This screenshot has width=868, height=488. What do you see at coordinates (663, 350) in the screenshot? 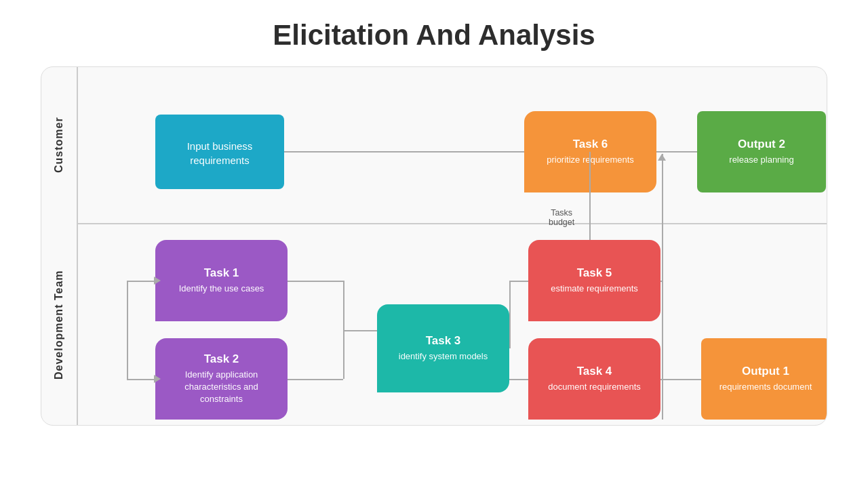
I see `connector-v-right` at bounding box center [663, 350].